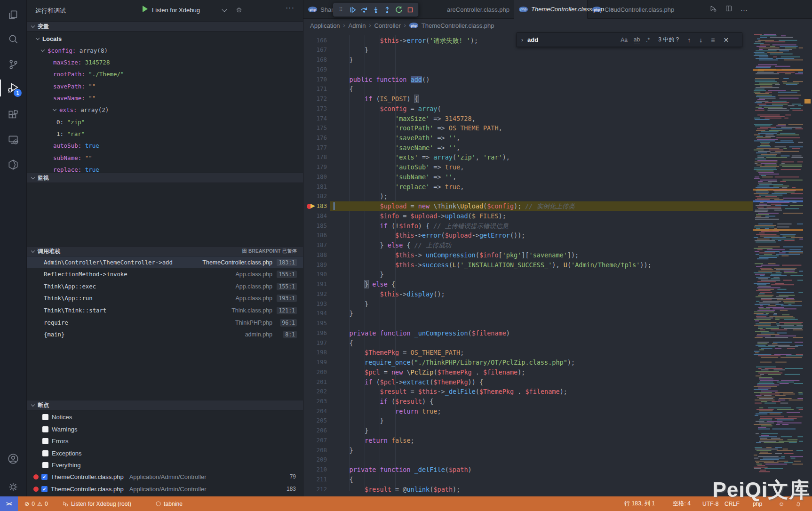 The image size is (812, 511). What do you see at coordinates (315, 109) in the screenshot?
I see `line-number: 173` at bounding box center [315, 109].